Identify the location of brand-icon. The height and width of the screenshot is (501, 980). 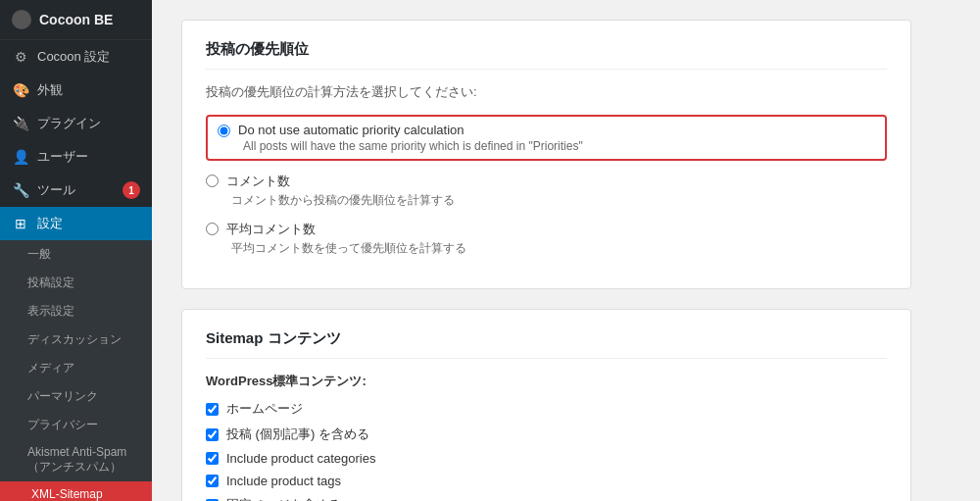
(22, 20).